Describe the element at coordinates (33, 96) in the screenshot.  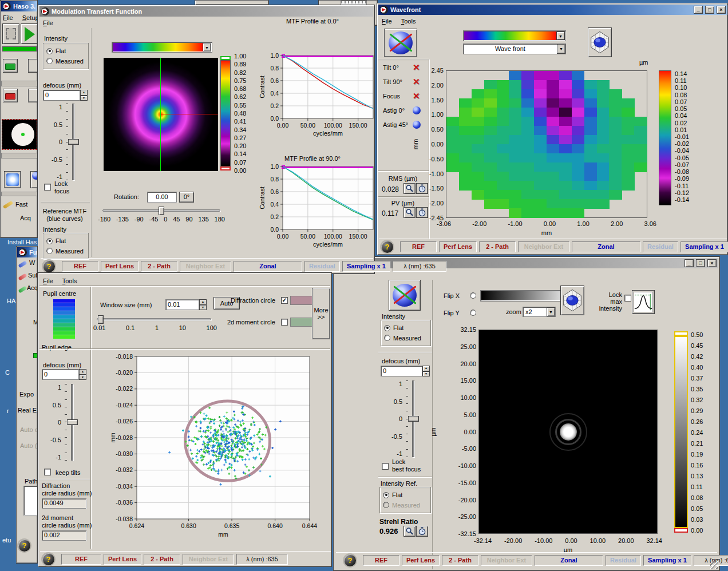
I see `save-red-button` at that location.